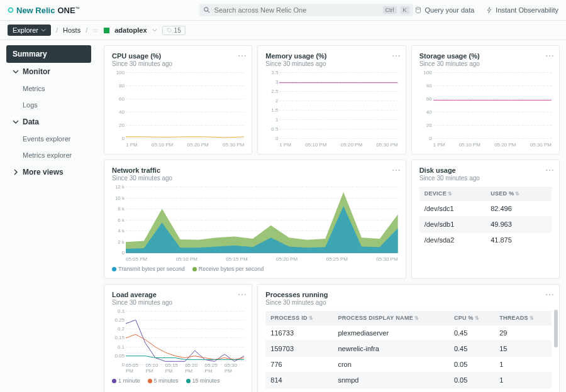 The height and width of the screenshot is (392, 566). Describe the element at coordinates (49, 172) in the screenshot. I see `sidebar-item-more-views: More views` at that location.